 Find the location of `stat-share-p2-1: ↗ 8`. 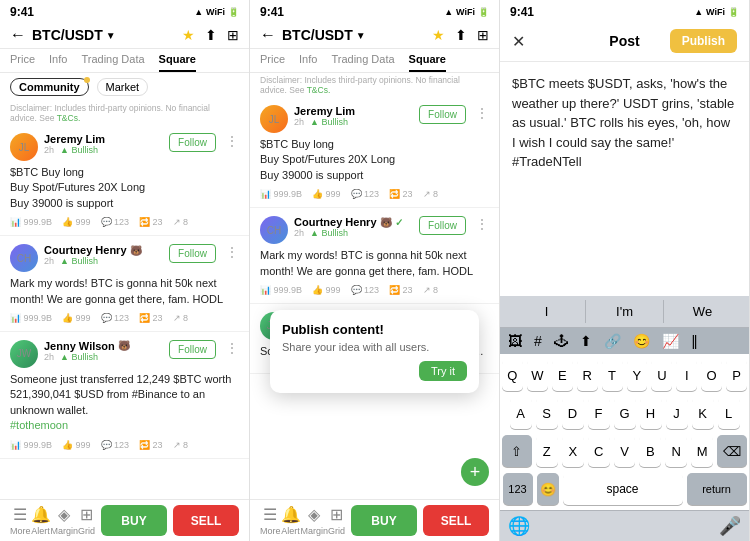

stat-share-p2-1: ↗ 8 is located at coordinates (431, 194).